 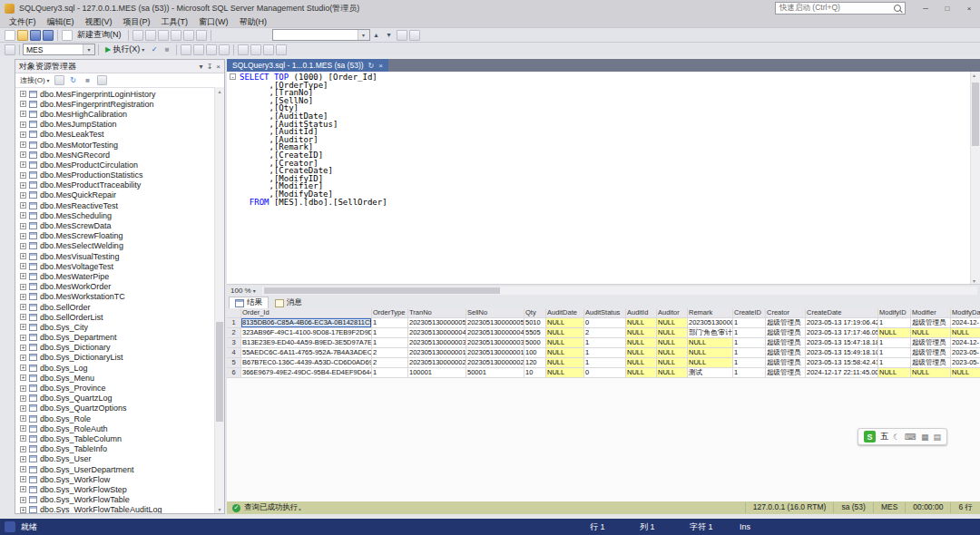 I want to click on sql-line: ,[SellNo], so click(x=603, y=102).